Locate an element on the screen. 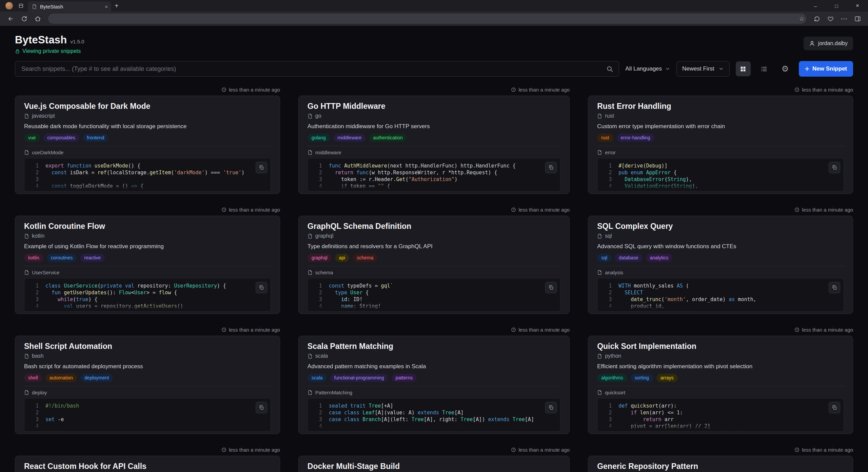  snippet-file: error is located at coordinates (721, 153).